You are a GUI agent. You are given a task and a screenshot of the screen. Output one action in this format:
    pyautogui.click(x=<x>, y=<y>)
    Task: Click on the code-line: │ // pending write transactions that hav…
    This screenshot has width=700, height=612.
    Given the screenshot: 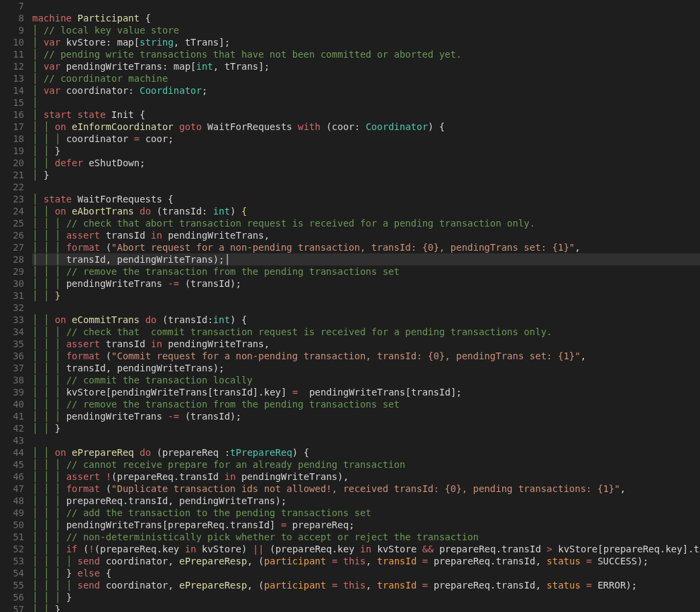 What is the action you would take?
    pyautogui.click(x=366, y=54)
    